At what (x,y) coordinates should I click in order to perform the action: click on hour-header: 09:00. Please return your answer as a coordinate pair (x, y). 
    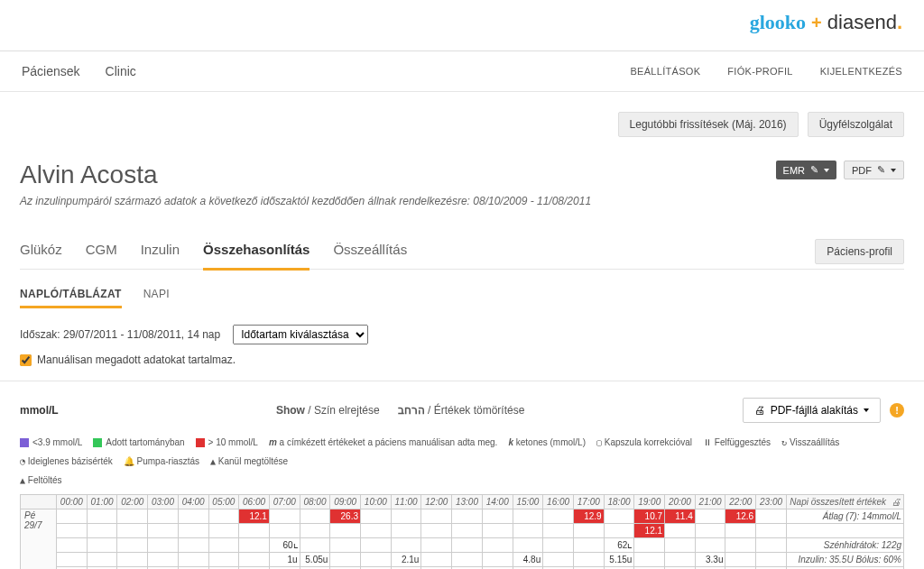
    Looking at the image, I should click on (346, 502).